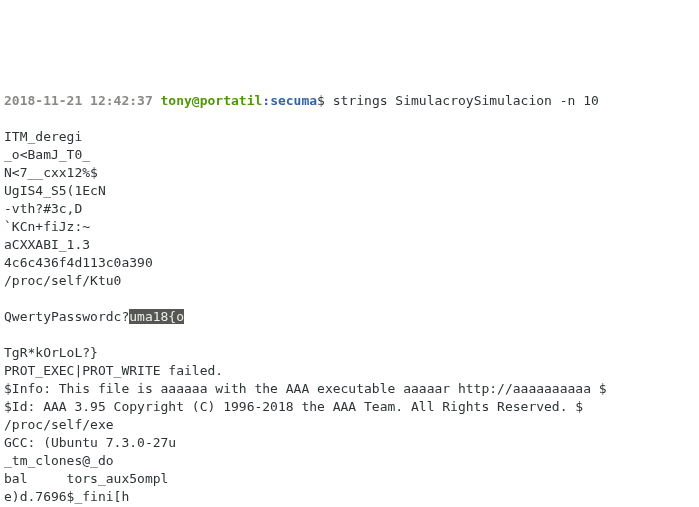  What do you see at coordinates (350, 389) in the screenshot?
I see `output-line: $Info: This file is aaaaaa with the AAA …` at bounding box center [350, 389].